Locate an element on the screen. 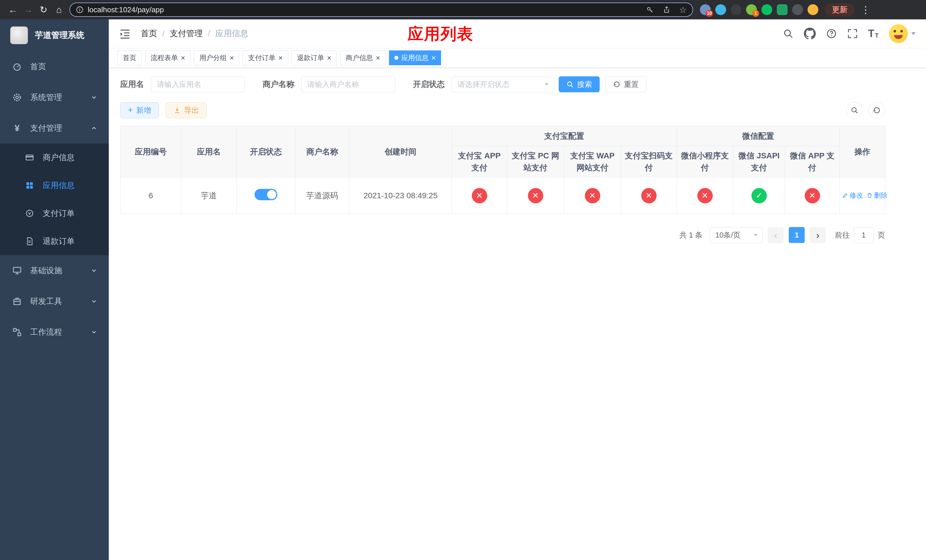 Image resolution: width=926 pixels, height=560 pixels. prev-page-button is located at coordinates (776, 235).